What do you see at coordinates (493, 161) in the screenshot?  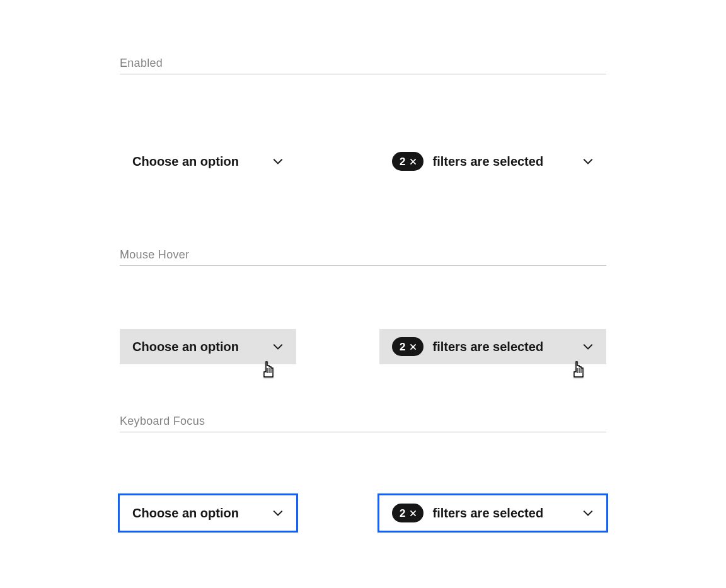 I see `dropdown-enabled-filter: 2 filters are selected` at bounding box center [493, 161].